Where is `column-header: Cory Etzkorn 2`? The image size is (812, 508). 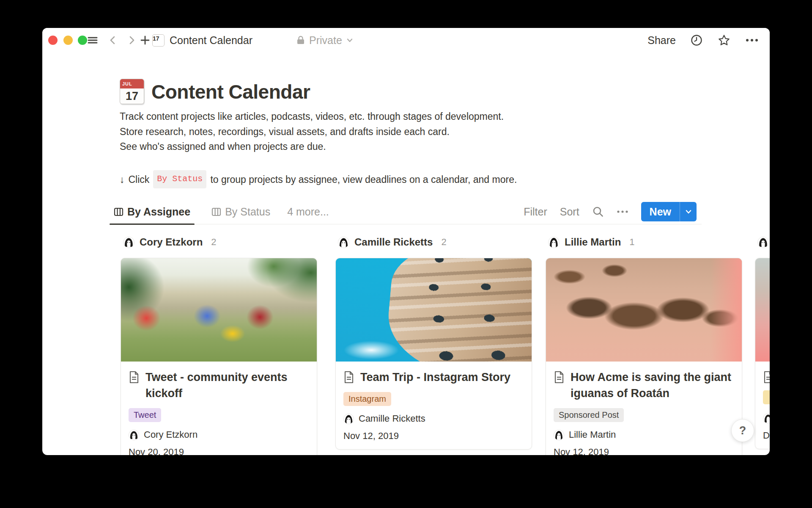 column-header: Cory Etzkorn 2 is located at coordinates (219, 242).